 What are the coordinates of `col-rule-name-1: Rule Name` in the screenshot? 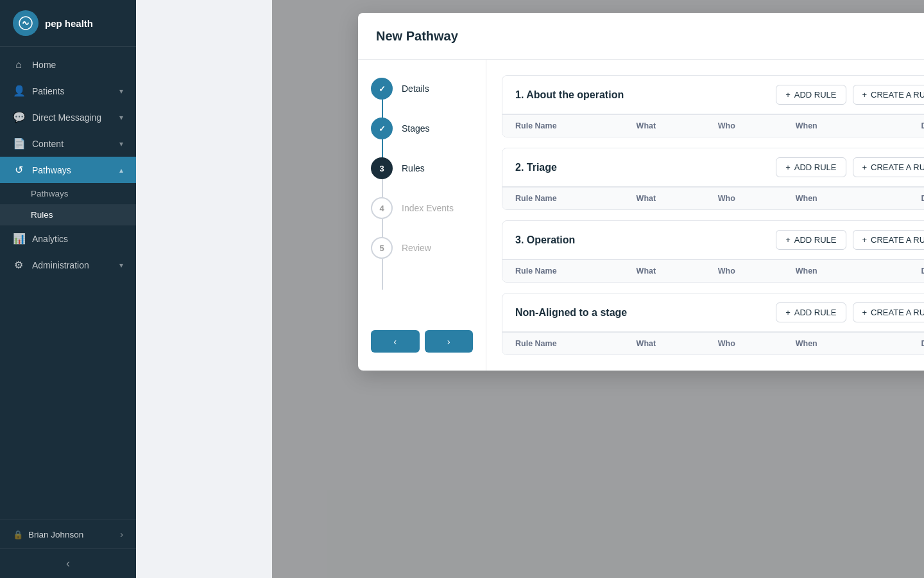 It's located at (563, 126).